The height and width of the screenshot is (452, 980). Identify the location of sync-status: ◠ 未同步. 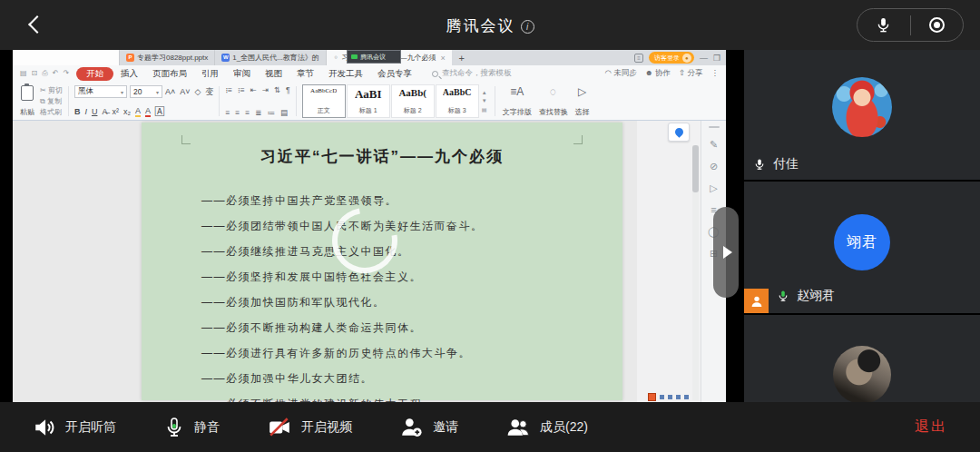
(621, 74).